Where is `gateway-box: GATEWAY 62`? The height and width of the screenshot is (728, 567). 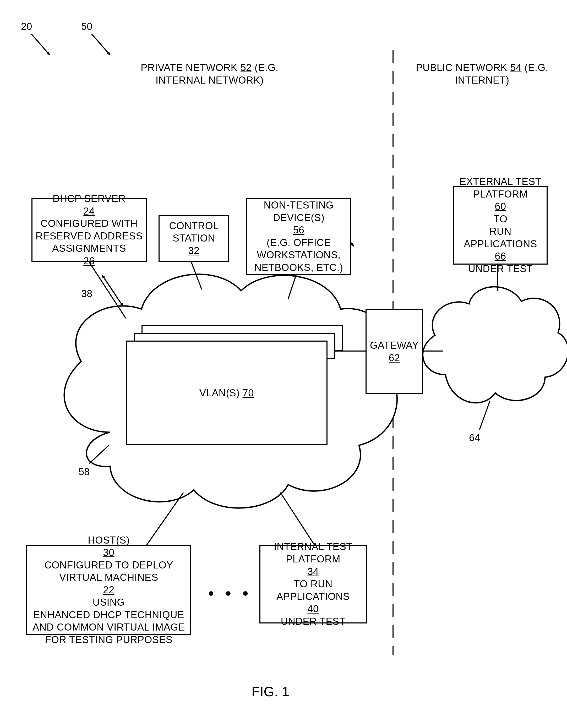
gateway-box: GATEWAY 62 is located at coordinates (394, 352).